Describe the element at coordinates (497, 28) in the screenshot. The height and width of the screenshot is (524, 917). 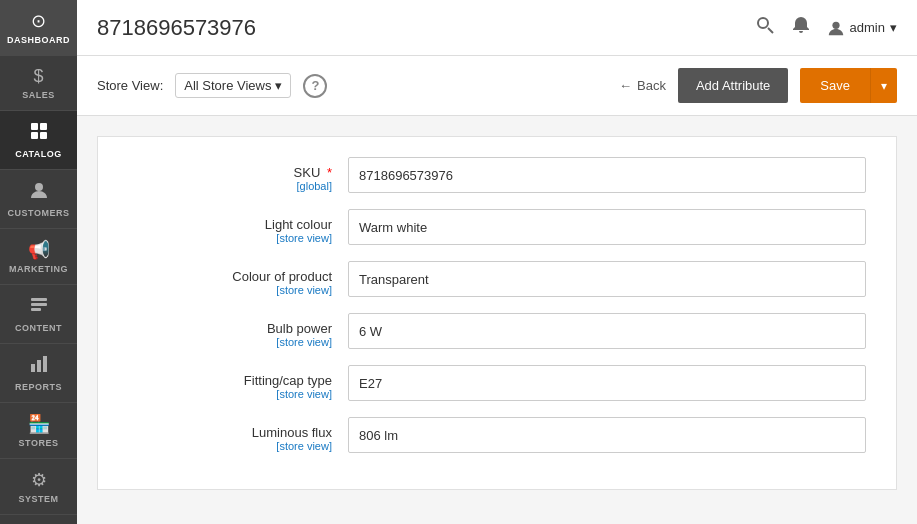
I see `page-header: 8718696573976 admin ▾` at that location.